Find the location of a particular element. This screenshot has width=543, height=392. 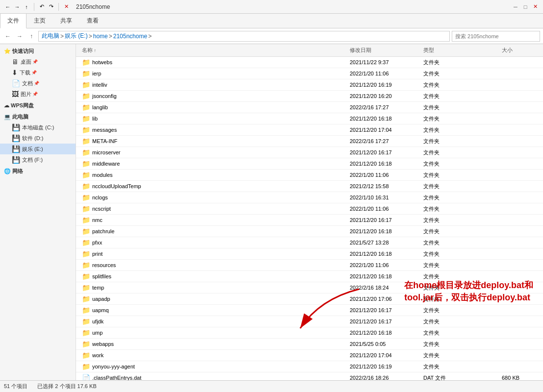

forward-icon: → is located at coordinates (17, 7).